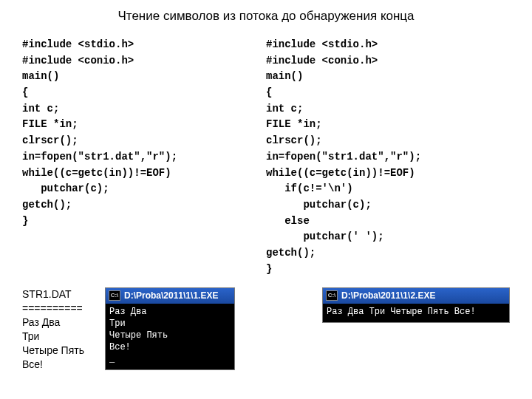 The height and width of the screenshot is (399, 532). What do you see at coordinates (266, 16) in the screenshot?
I see `slide-title: Чтение символов из потока до обнаружения…` at bounding box center [266, 16].